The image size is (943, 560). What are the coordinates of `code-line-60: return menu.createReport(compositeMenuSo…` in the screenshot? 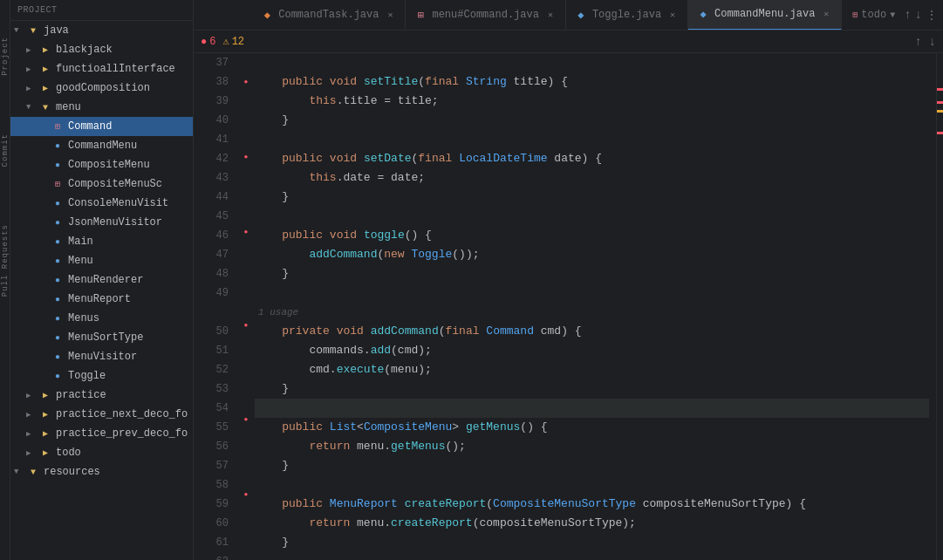 It's located at (591, 523).